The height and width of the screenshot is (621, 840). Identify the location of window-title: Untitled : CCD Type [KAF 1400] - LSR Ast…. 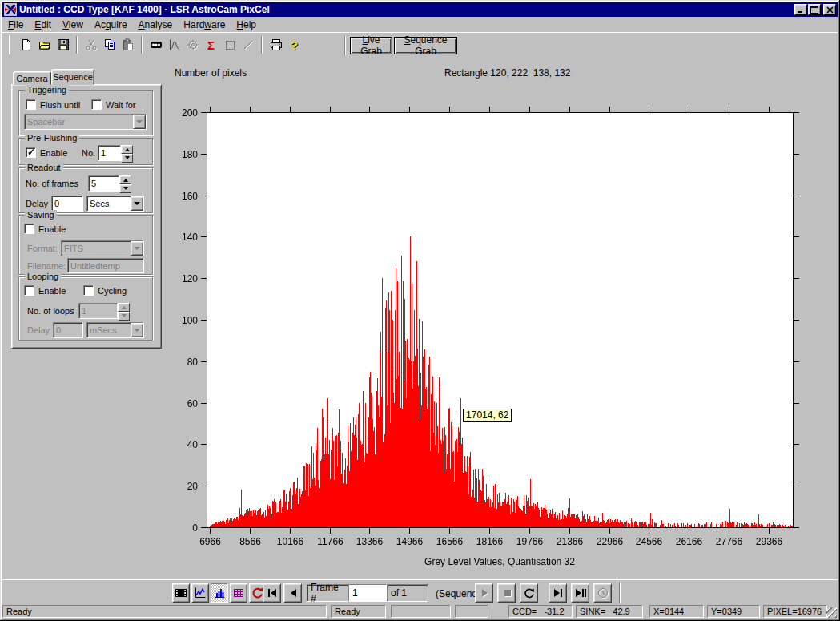
(407, 10).